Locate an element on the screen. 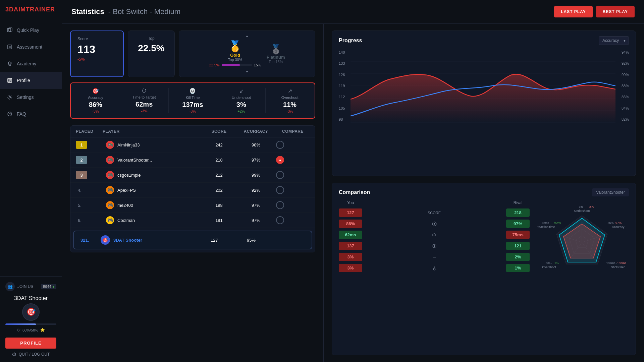  player-name: csgos1mple is located at coordinates (160, 175).